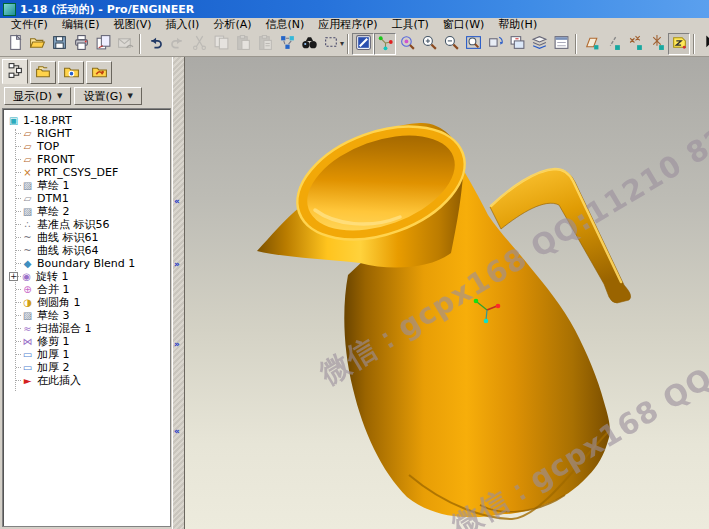  I want to click on tree-item-label: RIGHT, so click(54, 134).